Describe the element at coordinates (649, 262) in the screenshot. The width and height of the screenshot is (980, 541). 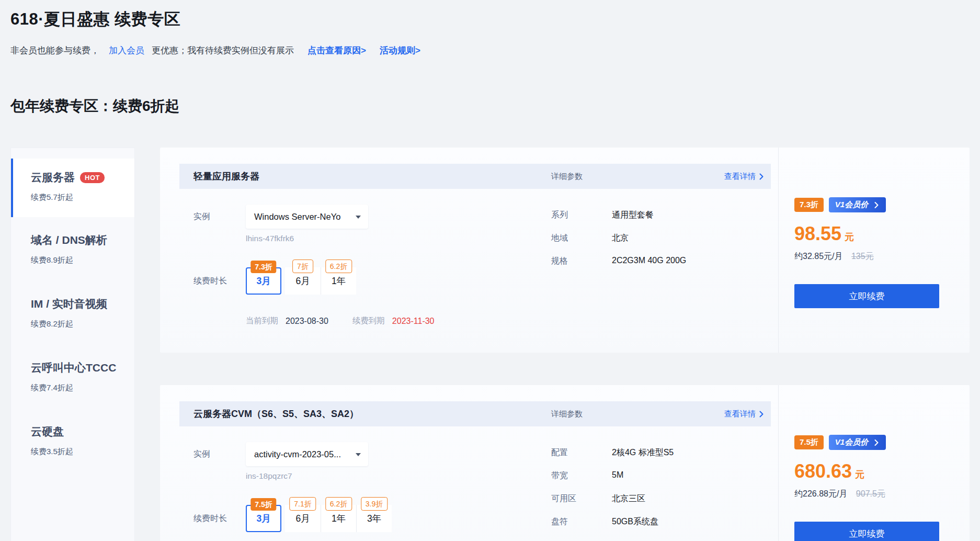
I see `spec-value: 2C2G3M 40G 200G` at that location.